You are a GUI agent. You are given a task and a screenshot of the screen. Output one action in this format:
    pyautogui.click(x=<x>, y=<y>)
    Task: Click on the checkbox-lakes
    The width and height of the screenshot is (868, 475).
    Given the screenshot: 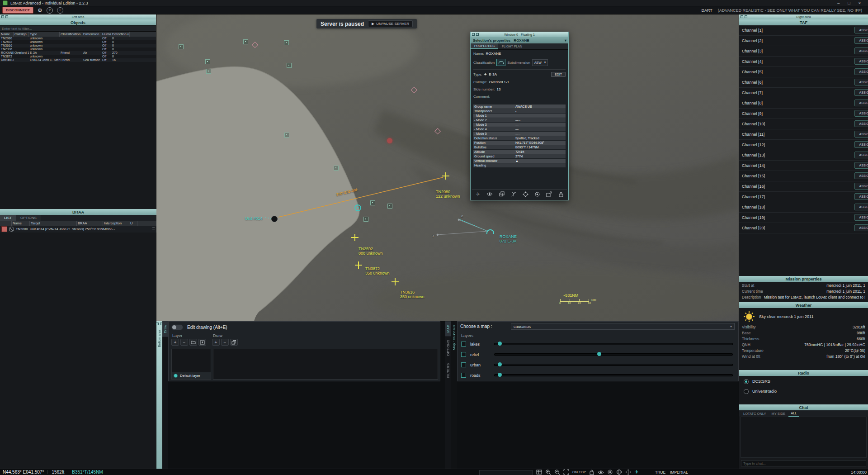 What is the action you would take?
    pyautogui.click(x=464, y=344)
    